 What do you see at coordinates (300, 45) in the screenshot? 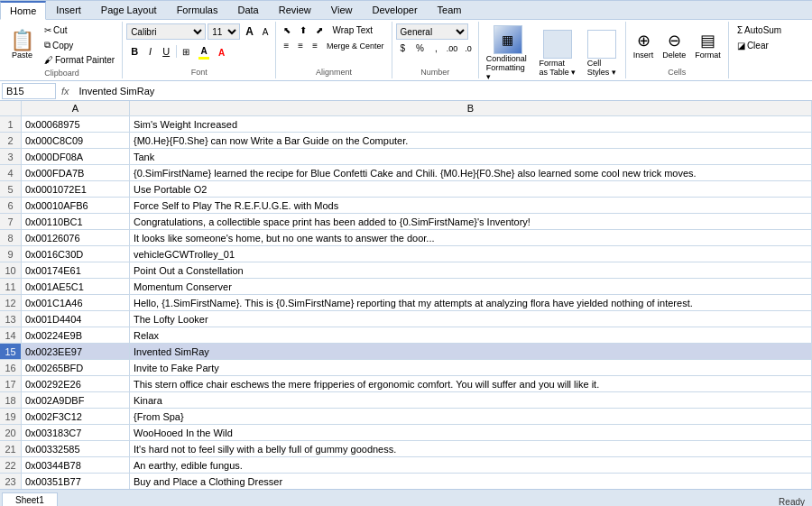
I see `align-center-button: ≡` at bounding box center [300, 45].